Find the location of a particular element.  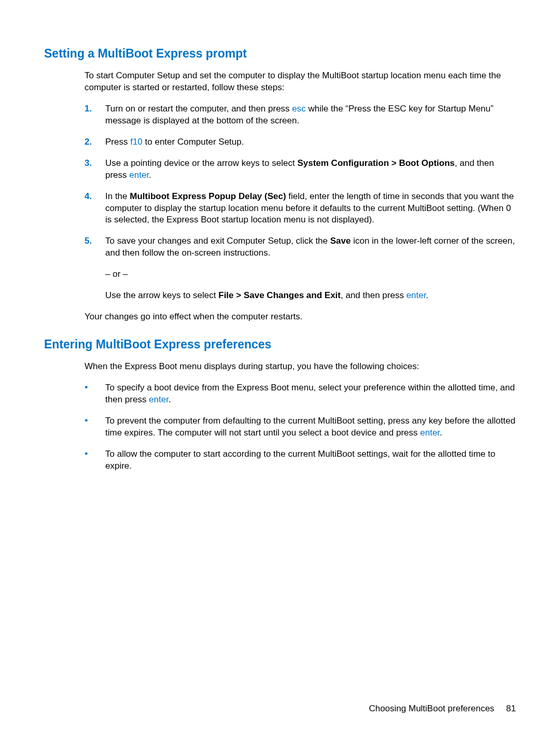

section-1-intro: To start Computer Setup and set the comp… is located at coordinates (300, 82).